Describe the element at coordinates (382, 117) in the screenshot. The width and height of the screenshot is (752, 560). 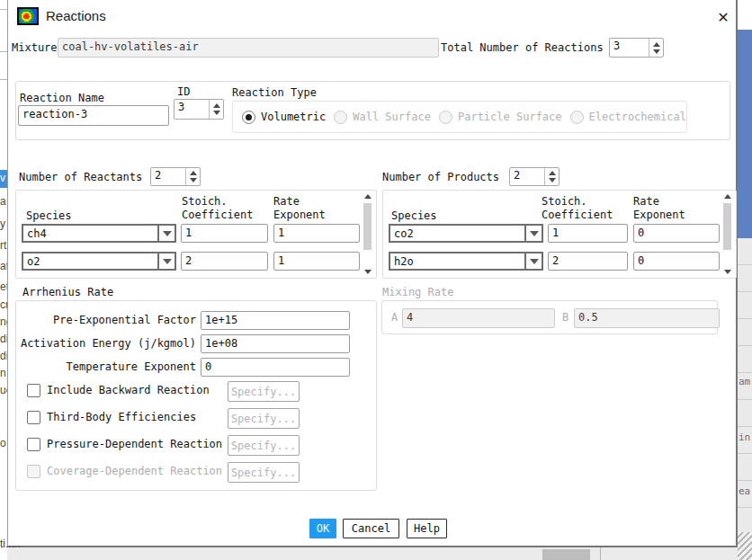
I see `radio-wall-surface: Wall Surface` at that location.